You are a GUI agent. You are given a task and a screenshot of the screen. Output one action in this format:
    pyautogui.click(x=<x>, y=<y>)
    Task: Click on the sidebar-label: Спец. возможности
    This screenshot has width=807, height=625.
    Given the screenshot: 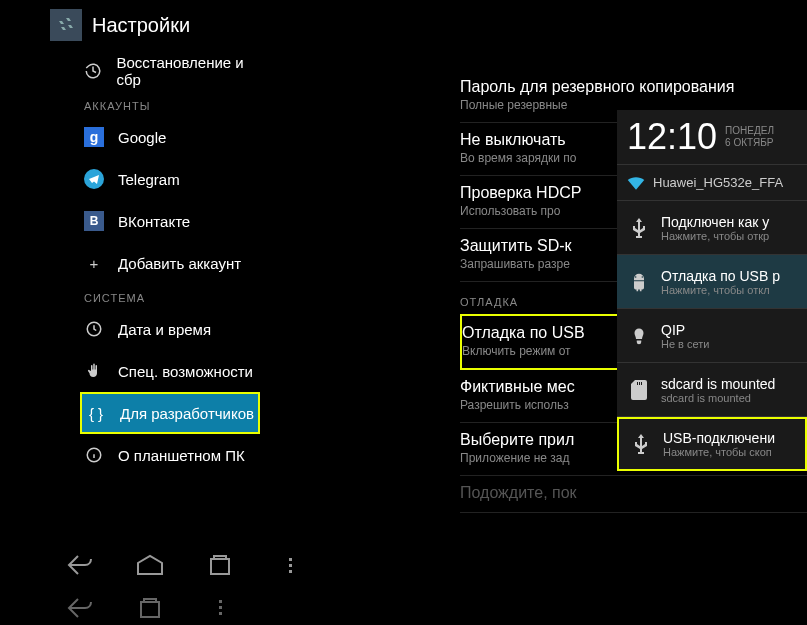 What is the action you would take?
    pyautogui.click(x=186, y=372)
    